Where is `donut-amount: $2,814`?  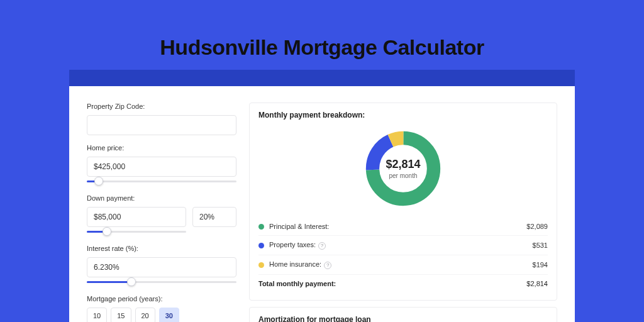 donut-amount: $2,814 is located at coordinates (402, 165).